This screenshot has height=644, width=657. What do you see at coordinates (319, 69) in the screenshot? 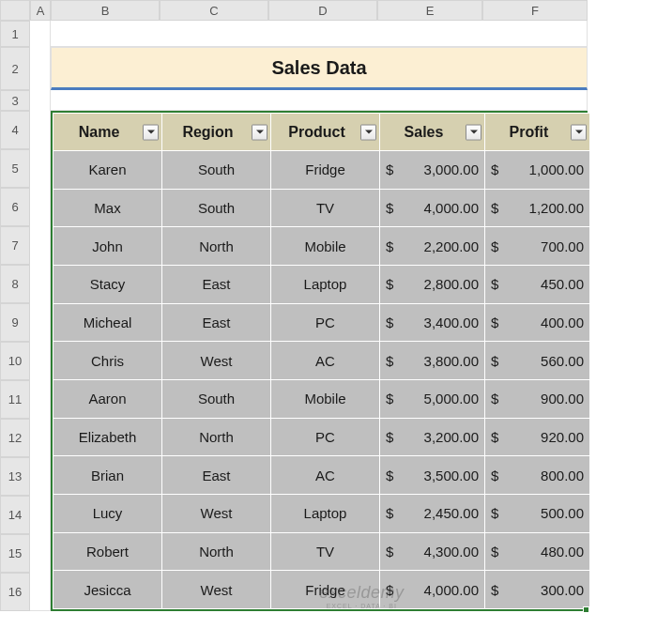
I see `page-title: Sales Data` at bounding box center [319, 69].